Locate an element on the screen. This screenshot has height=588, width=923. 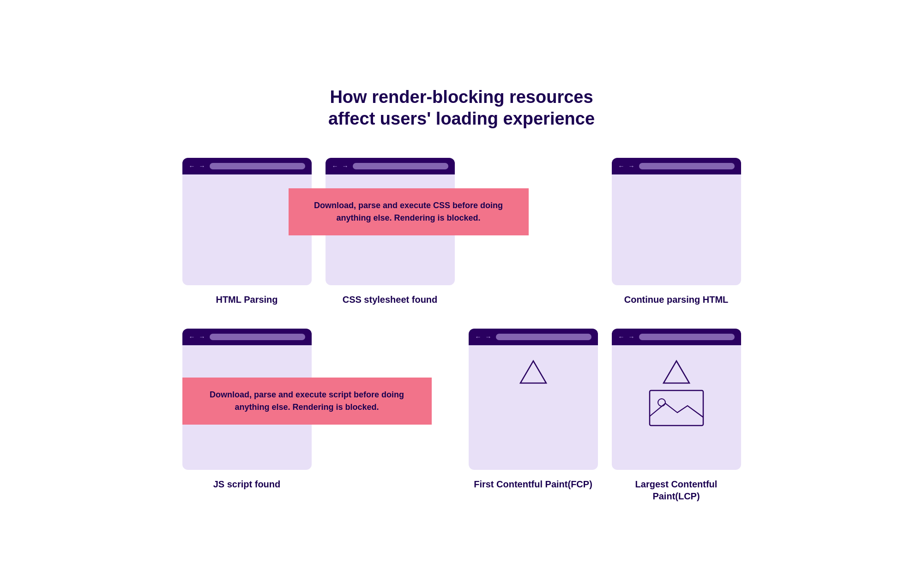
browser-chrome-7: ← → is located at coordinates (533, 337).